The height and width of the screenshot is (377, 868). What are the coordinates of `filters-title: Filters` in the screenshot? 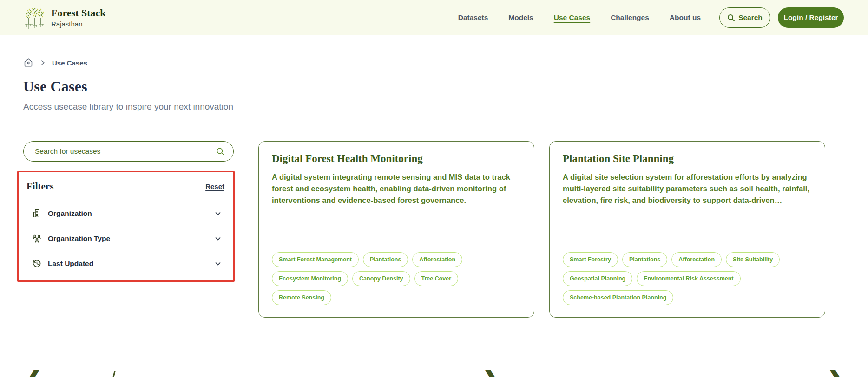 It's located at (40, 187).